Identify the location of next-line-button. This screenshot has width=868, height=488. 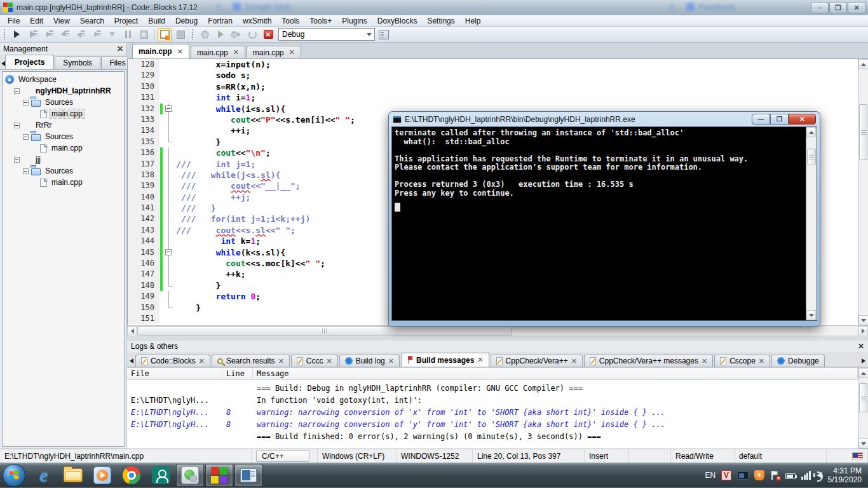
(48, 34).